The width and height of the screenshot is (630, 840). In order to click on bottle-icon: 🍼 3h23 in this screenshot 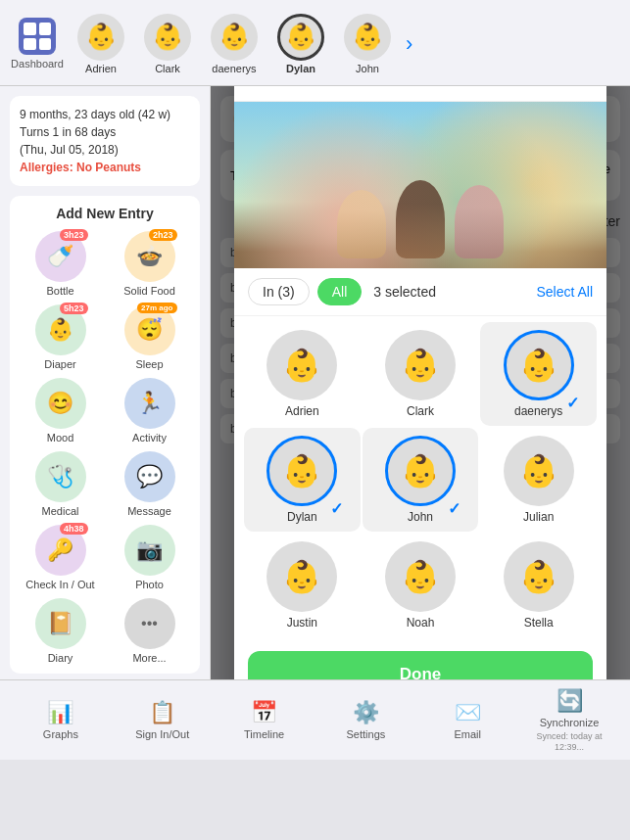, I will do `click(61, 257)`.